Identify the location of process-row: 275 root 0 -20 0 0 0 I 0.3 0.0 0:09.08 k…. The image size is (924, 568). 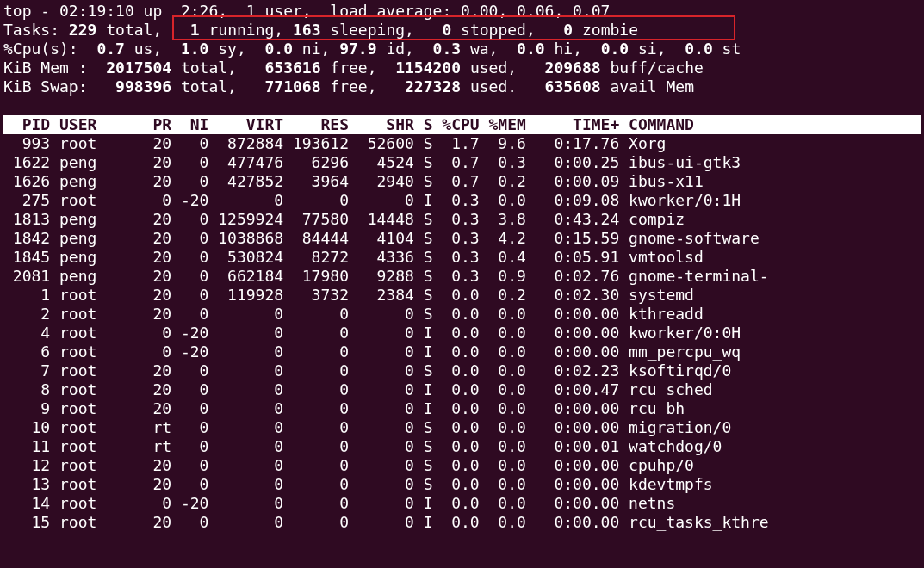
(462, 201).